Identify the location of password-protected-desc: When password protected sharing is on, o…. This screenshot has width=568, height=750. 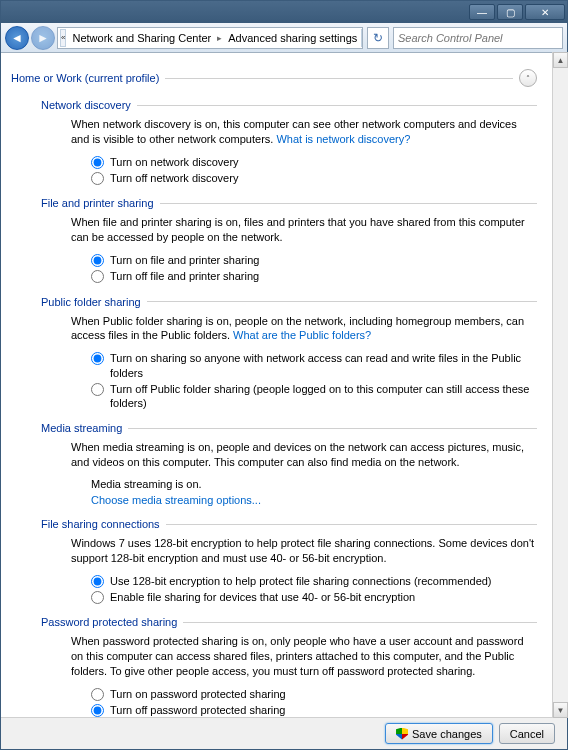
(304, 656).